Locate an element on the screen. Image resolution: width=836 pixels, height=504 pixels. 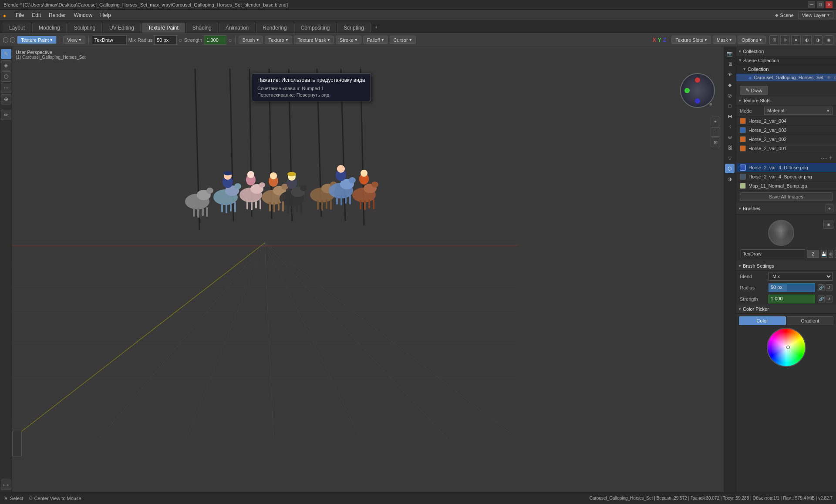
draw-button: ✎ Draw is located at coordinates (754, 91).